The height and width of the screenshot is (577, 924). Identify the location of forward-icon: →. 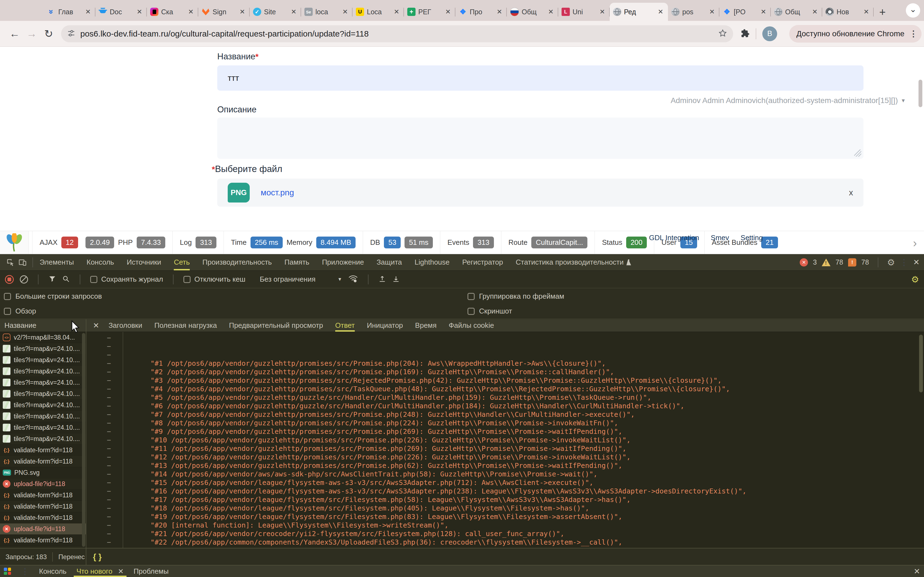
(31, 34).